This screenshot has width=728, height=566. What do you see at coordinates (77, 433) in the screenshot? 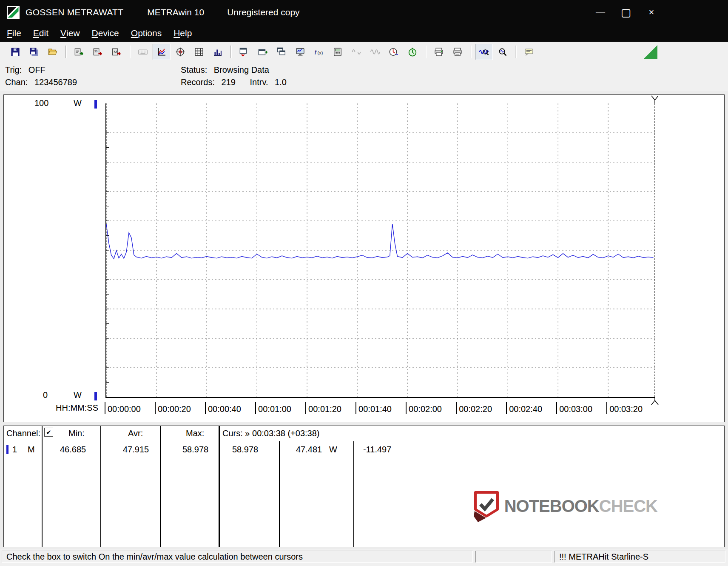
I see `min-header: Min:` at bounding box center [77, 433].